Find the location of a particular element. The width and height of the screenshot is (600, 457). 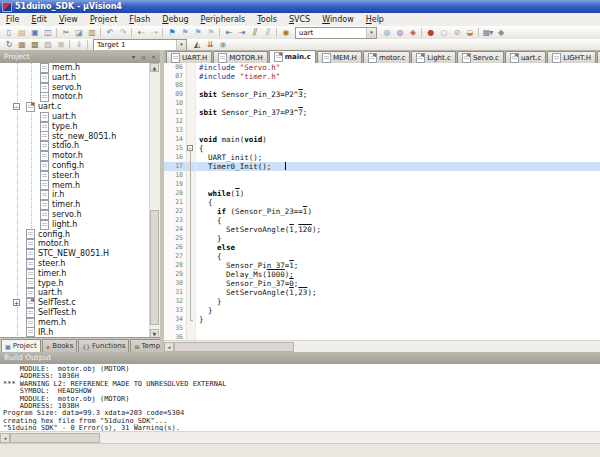

rebuild-all-icon: ▩ is located at coordinates (34, 45).